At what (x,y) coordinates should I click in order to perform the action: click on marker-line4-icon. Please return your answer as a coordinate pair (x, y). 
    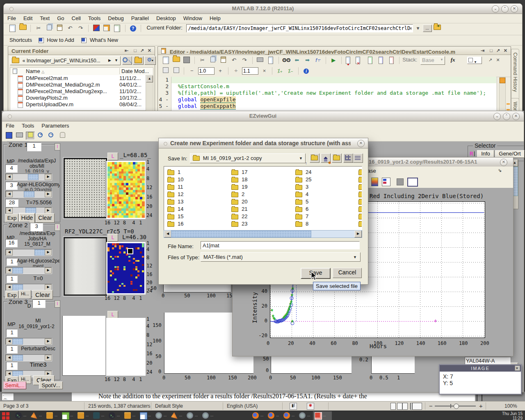
    Looking at the image, I should click on (508, 104).